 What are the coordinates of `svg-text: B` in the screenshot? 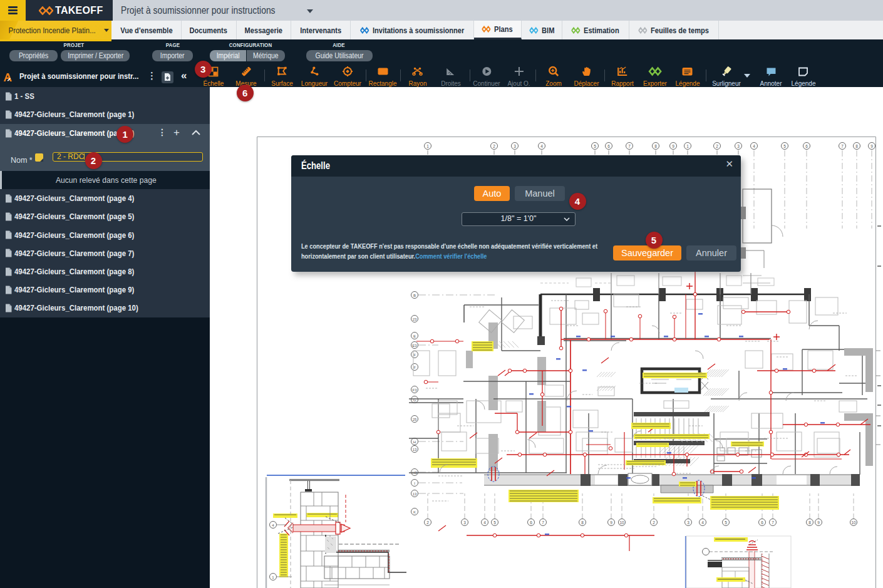 It's located at (415, 296).